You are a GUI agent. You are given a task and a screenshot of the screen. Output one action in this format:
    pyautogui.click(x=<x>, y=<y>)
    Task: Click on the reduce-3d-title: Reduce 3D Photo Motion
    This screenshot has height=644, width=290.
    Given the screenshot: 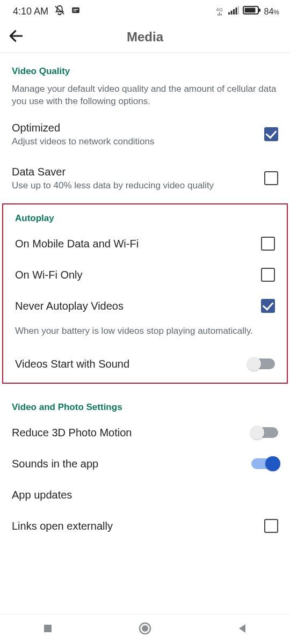 What is the action you would take?
    pyautogui.click(x=127, y=433)
    